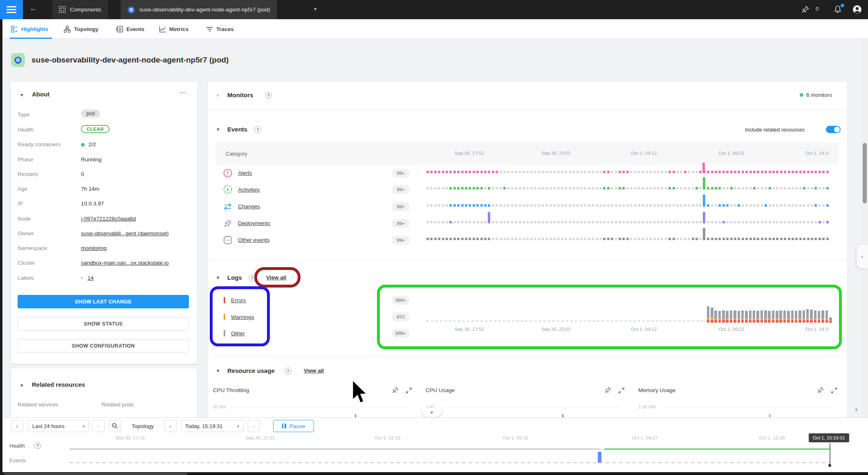 Image resolution: width=868 pixels, height=475 pixels. I want to click on health-timeline-gray, so click(335, 449).